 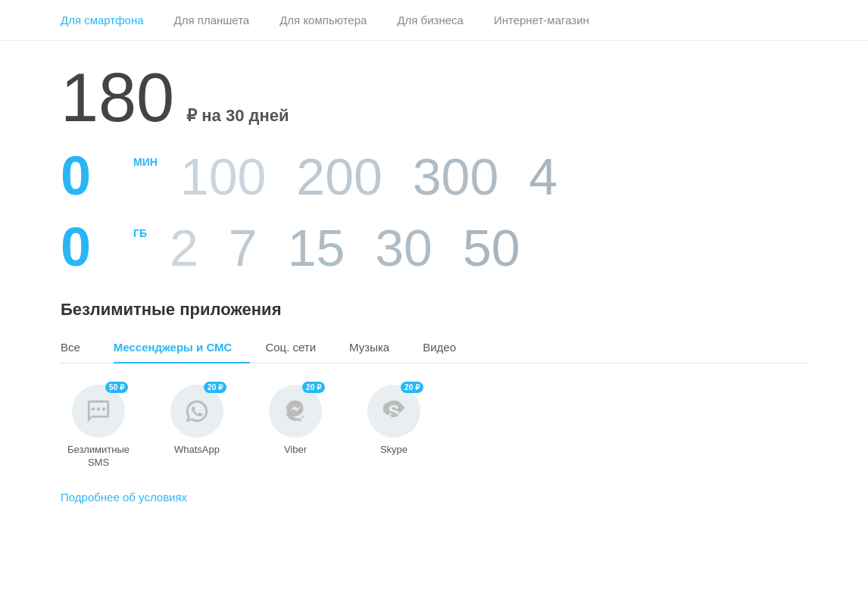 I want to click on nav-item-business: Для бизнеса, so click(x=430, y=20).